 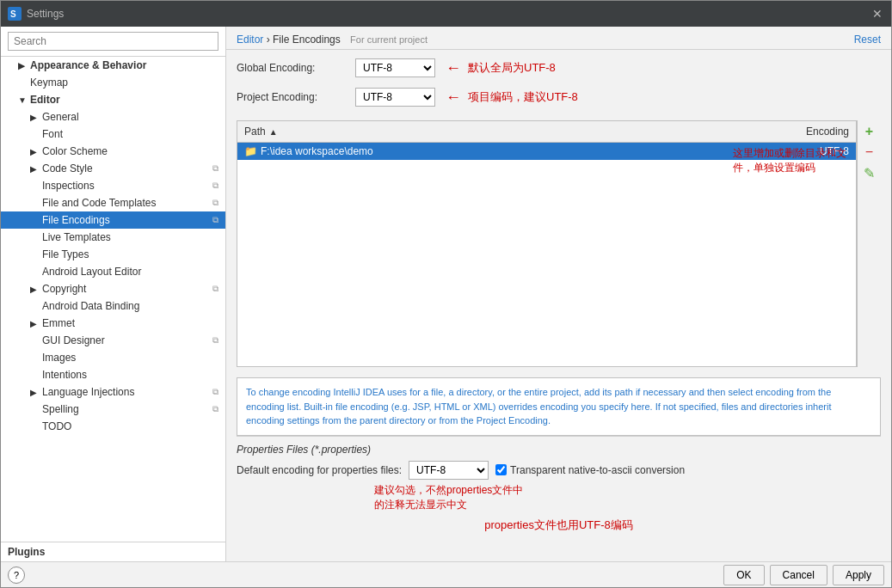 What do you see at coordinates (590, 470) in the screenshot?
I see `transparent-checkbox-label: Transparent native-to-ascii conversion` at bounding box center [590, 470].